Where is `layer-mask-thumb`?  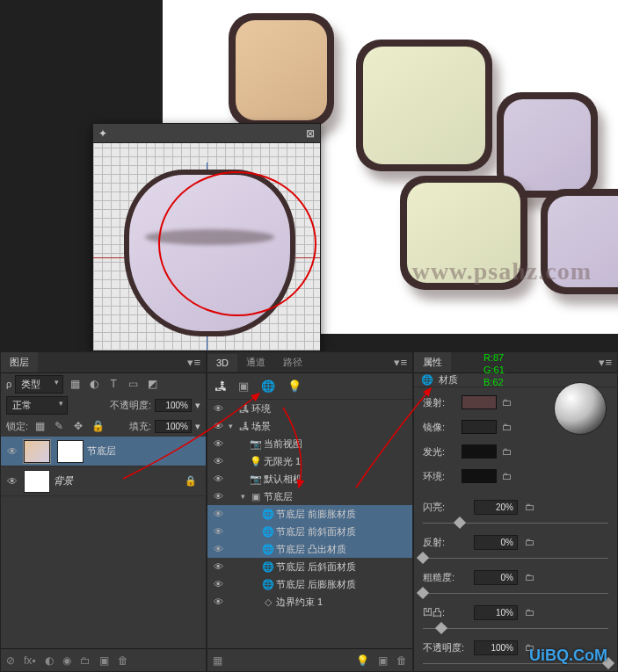
layer-mask-thumb is located at coordinates (70, 452).